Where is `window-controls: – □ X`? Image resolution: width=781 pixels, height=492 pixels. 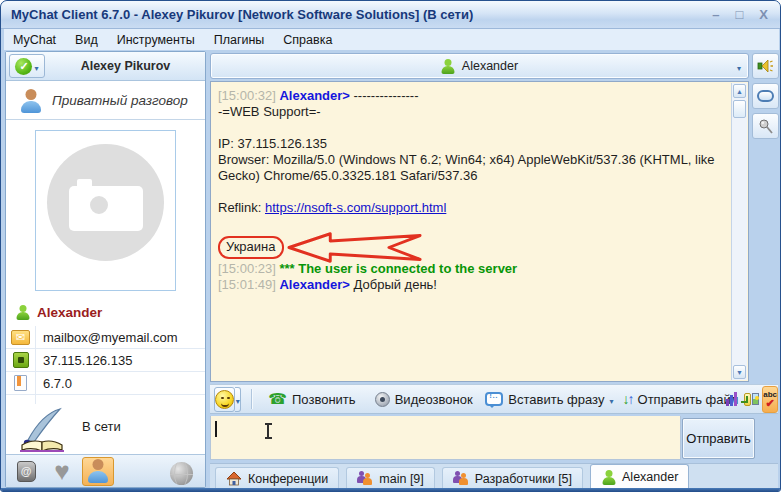
window-controls: – □ X is located at coordinates (740, 14).